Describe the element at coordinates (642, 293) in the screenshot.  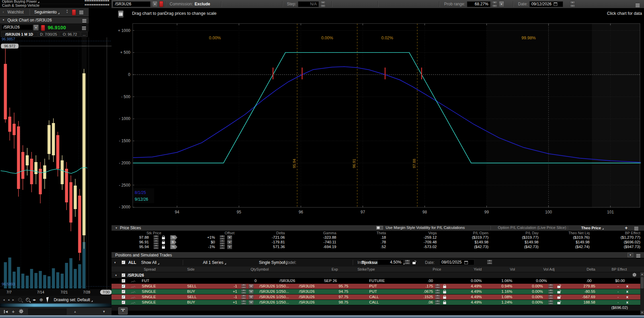
I see `positions-scrollbar: ▲ ▼` at that location.